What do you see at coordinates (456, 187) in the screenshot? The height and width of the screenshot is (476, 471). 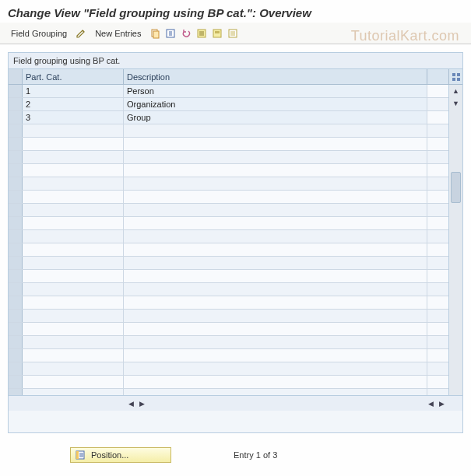 I see `scroll-thumb` at bounding box center [456, 187].